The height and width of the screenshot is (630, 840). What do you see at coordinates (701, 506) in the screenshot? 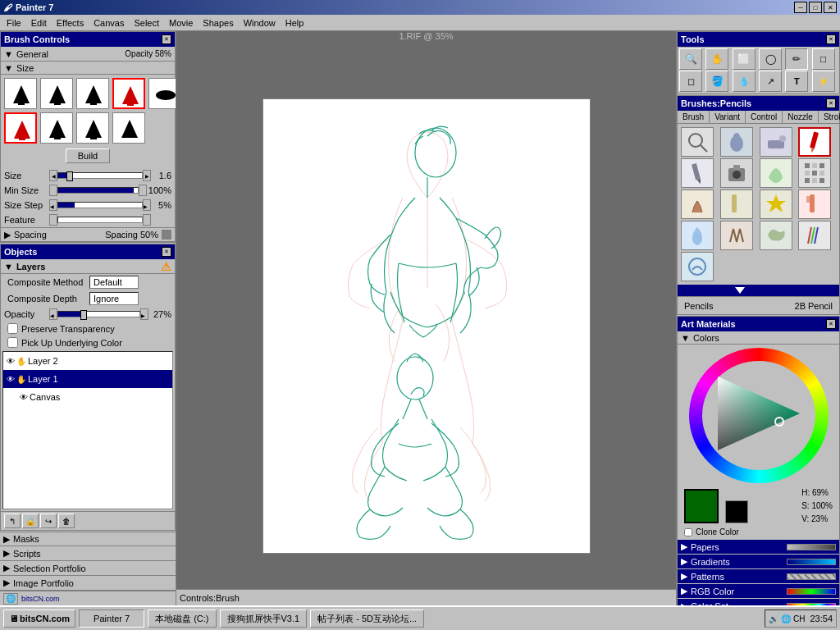
I see `foreground-color` at bounding box center [701, 506].